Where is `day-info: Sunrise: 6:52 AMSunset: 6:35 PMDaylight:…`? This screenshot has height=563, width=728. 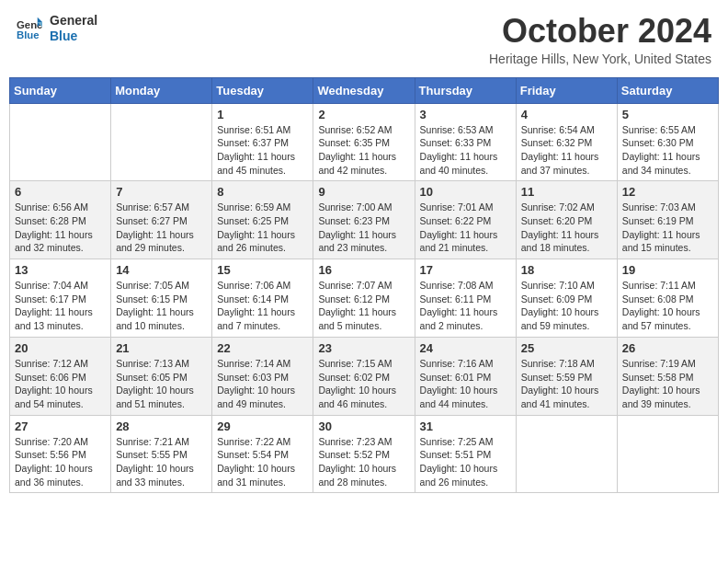
day-info: Sunrise: 6:52 AMSunset: 6:35 PMDaylight:… is located at coordinates (364, 151).